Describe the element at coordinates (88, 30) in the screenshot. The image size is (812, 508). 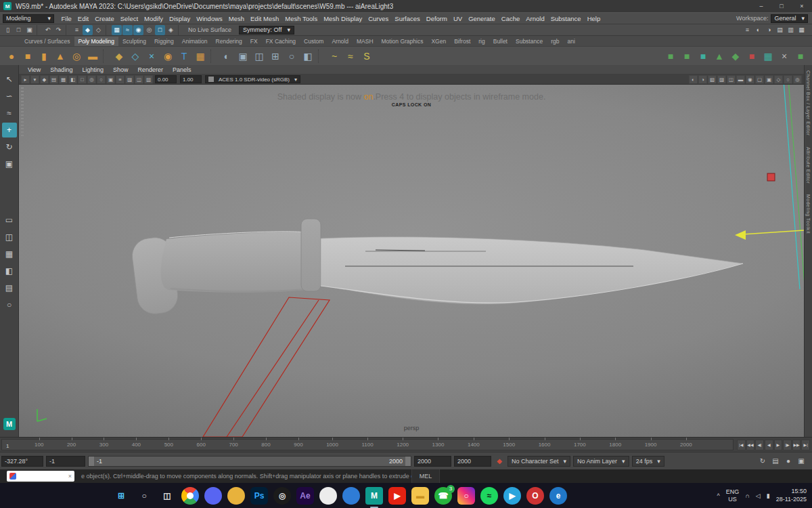
I see `select-object-icon: ◆` at that location.